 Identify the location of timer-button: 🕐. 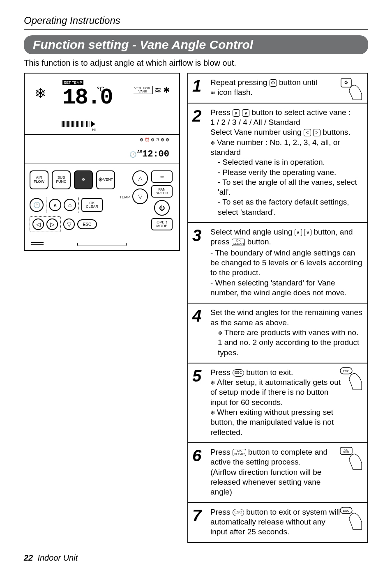
(37, 205).